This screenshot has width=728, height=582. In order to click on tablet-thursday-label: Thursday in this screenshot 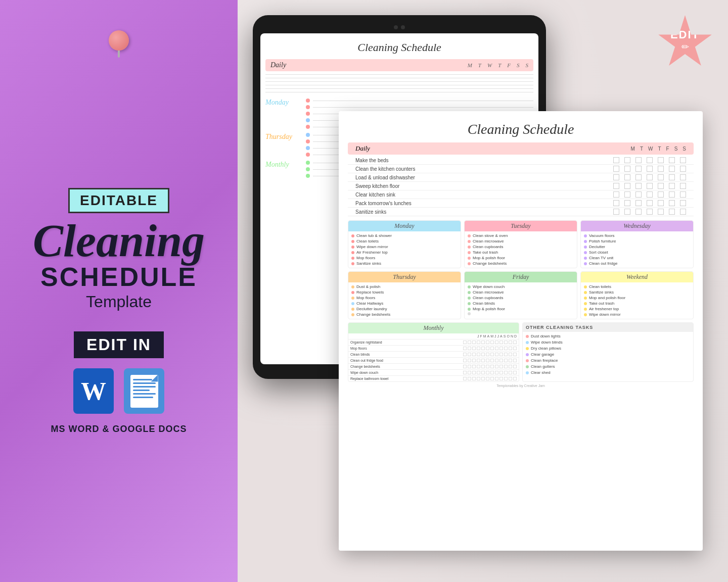, I will do `click(286, 137)`.